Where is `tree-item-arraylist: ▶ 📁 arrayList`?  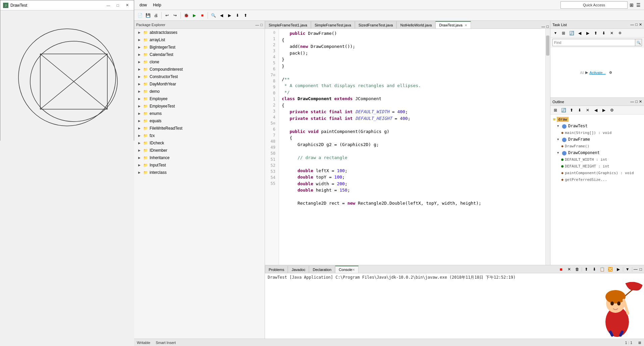
tree-item-arraylist: ▶ 📁 arrayList is located at coordinates (199, 40).